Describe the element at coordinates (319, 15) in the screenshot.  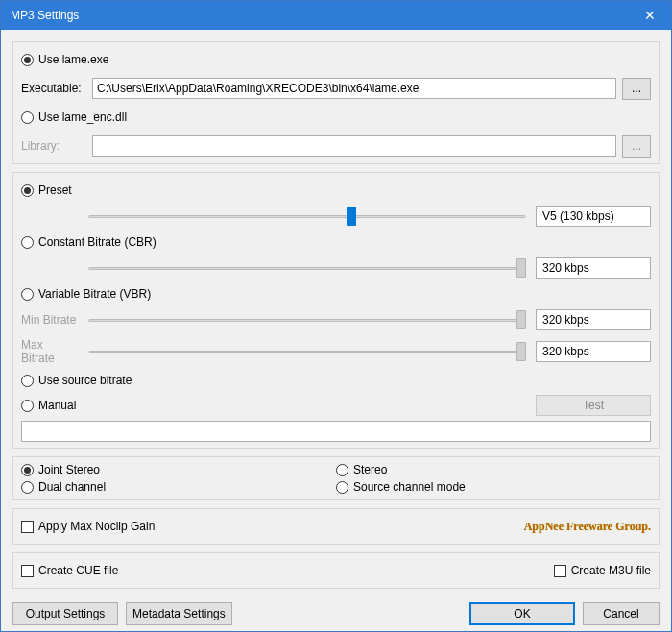
I see `window-title: MP3 Settings` at that location.